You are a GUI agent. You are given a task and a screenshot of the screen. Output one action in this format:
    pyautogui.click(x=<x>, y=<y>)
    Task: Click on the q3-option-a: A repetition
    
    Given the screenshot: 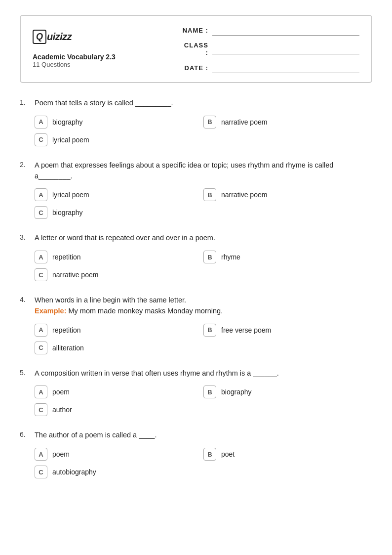 What is the action you would take?
    pyautogui.click(x=119, y=257)
    